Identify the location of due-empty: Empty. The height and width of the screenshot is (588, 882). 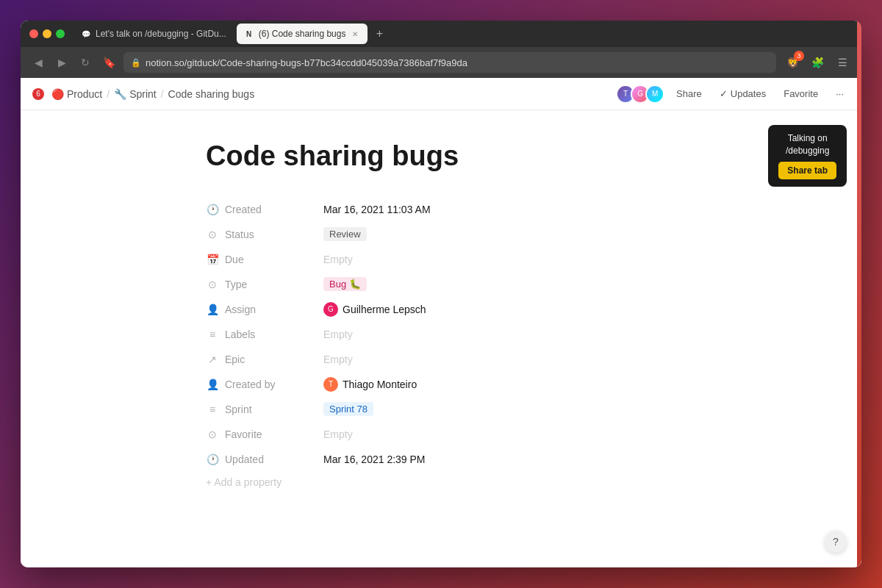
(338, 259).